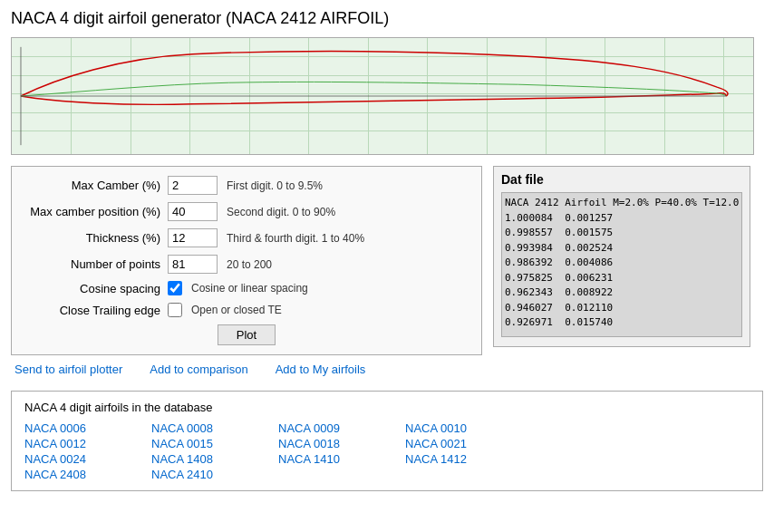 This screenshot has height=532, width=774. What do you see at coordinates (342, 428) in the screenshot?
I see `airfoil-link: NACA 0009` at bounding box center [342, 428].